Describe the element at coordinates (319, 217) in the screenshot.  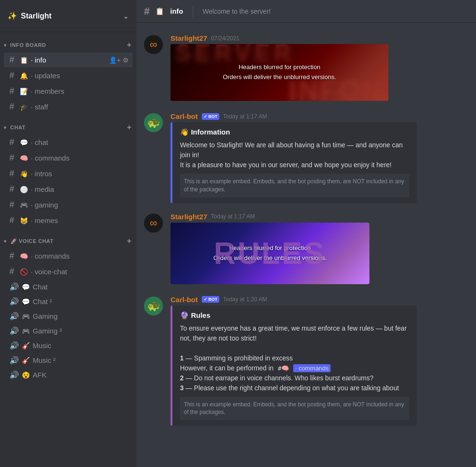
I see `message-header: Starlight27 Today at 1:17 AM` at that location.